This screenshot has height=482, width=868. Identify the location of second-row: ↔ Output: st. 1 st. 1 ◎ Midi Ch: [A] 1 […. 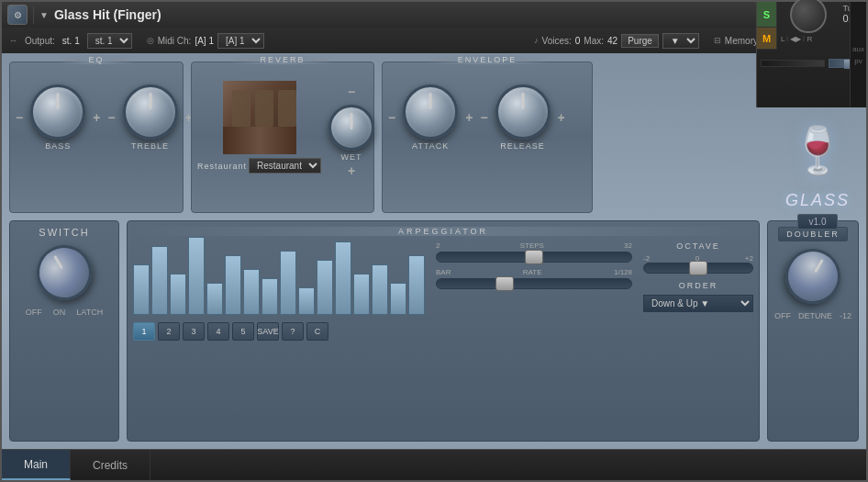
(434, 40).